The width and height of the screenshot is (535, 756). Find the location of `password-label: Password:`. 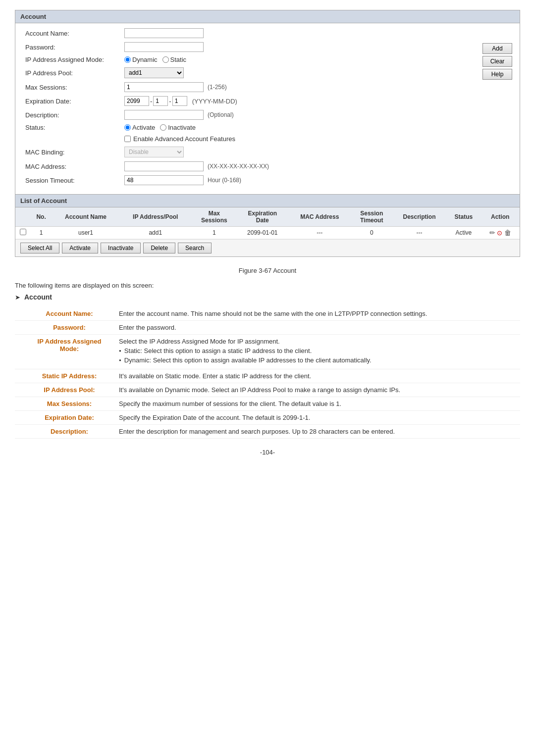

password-label: Password: is located at coordinates (75, 48).